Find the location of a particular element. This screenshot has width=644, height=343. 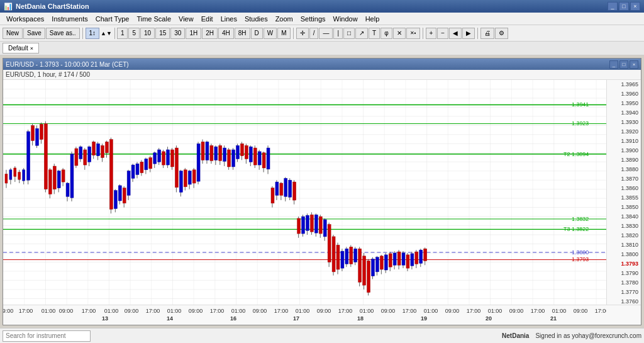

price-1.3810: 1.3810 is located at coordinates (630, 245).